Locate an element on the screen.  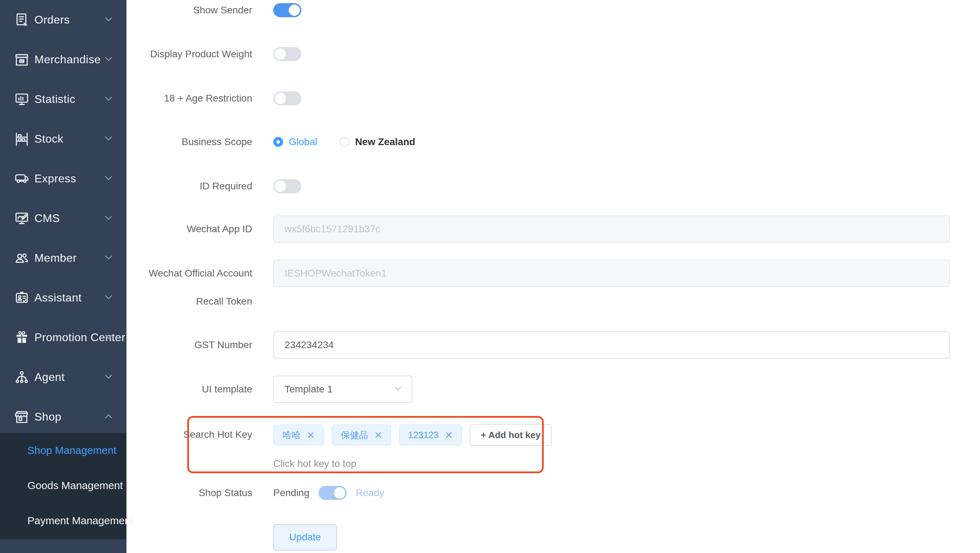
member-icon is located at coordinates (22, 258).